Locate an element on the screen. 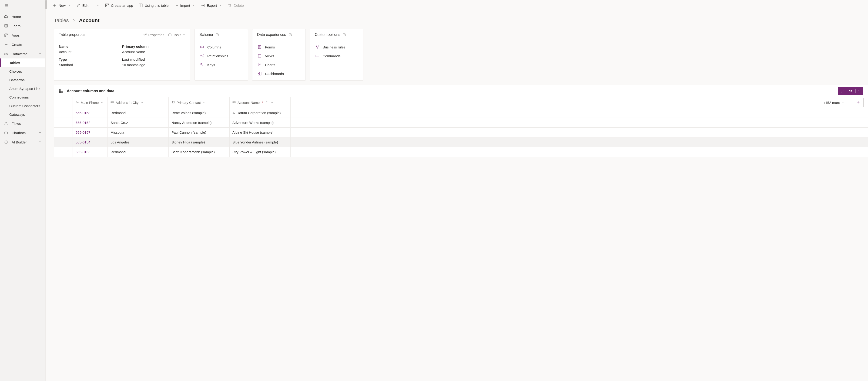 Image resolution: width=868 pixels, height=381 pixels. nav-chatbots: Chatbots is located at coordinates (23, 133).